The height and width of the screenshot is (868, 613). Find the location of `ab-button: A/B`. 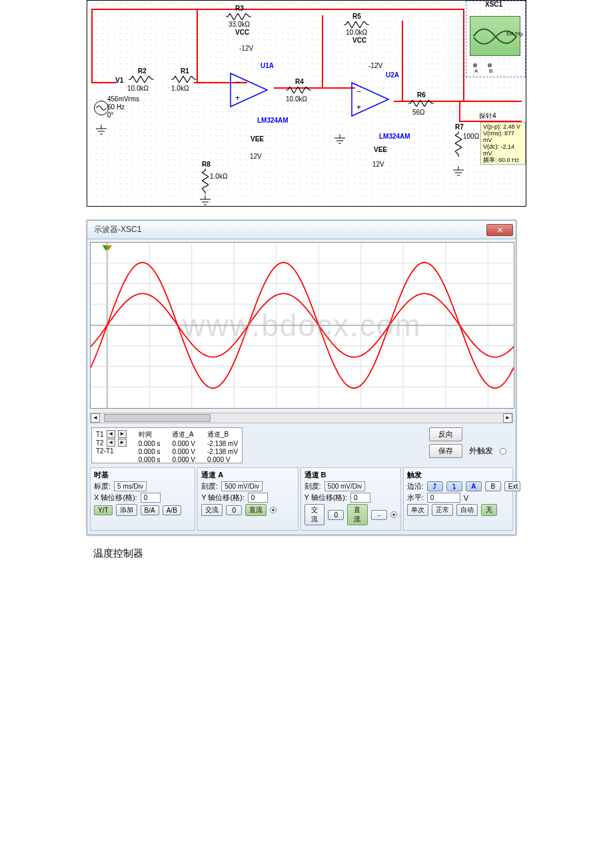

ab-button: A/B is located at coordinates (172, 511).